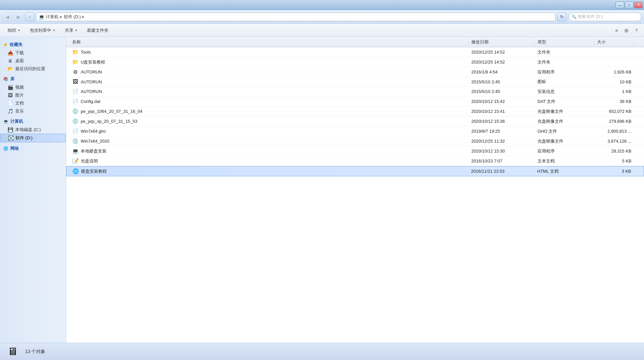 This screenshot has height=360, width=644. Describe the element at coordinates (355, 102) in the screenshot. I see `table-row: 📄 Config.dat 2020/10/12 15:42 DAT 文件 36 …` at that location.